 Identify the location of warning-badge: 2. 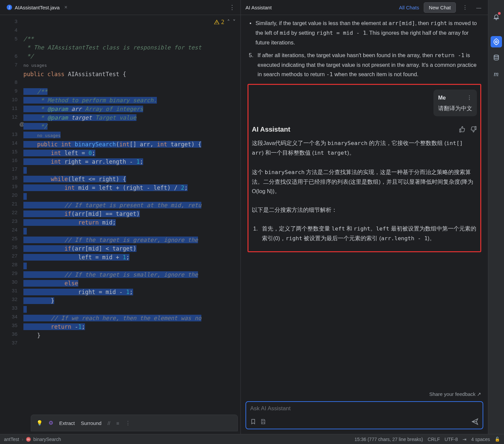
(219, 22).